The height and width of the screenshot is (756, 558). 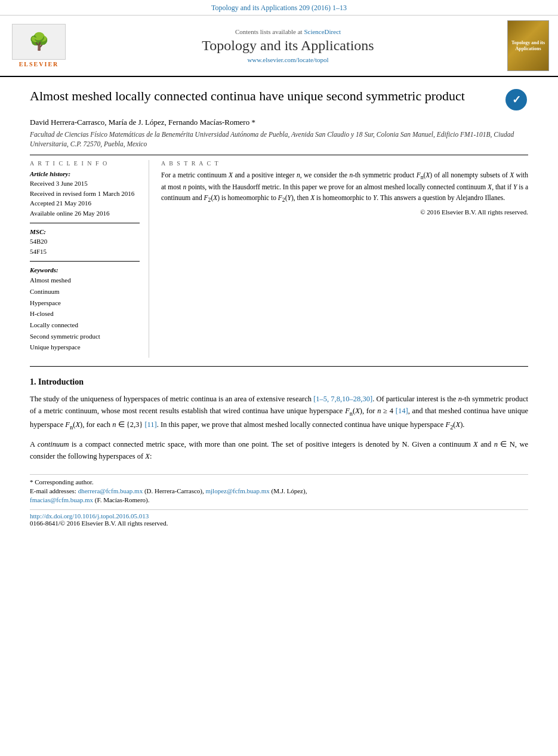 What do you see at coordinates (39, 64) in the screenshot?
I see `elsevier-label: ELSEVIER` at bounding box center [39, 64].